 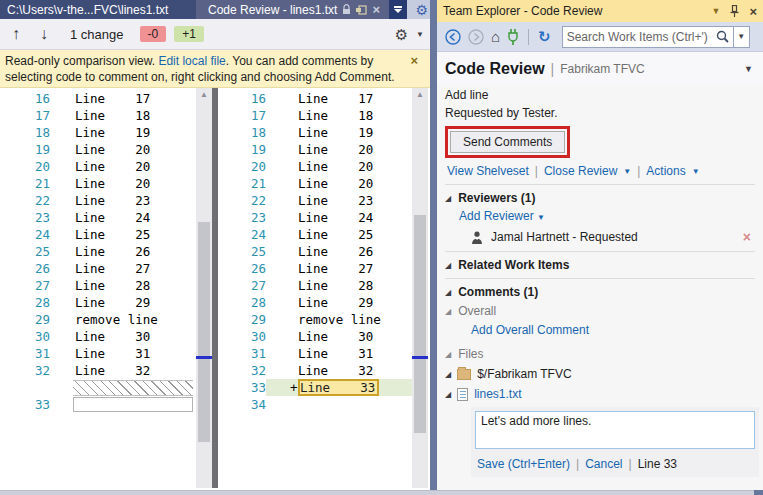 What do you see at coordinates (204, 288) in the screenshot?
I see `left-pane-scrollbar: ▲` at bounding box center [204, 288].